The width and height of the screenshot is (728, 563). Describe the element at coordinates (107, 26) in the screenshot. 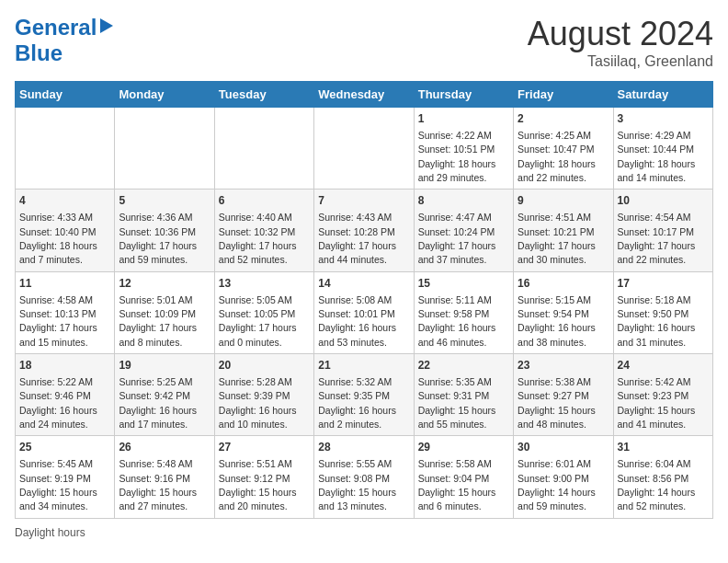

I see `logo-arrow-icon` at that location.